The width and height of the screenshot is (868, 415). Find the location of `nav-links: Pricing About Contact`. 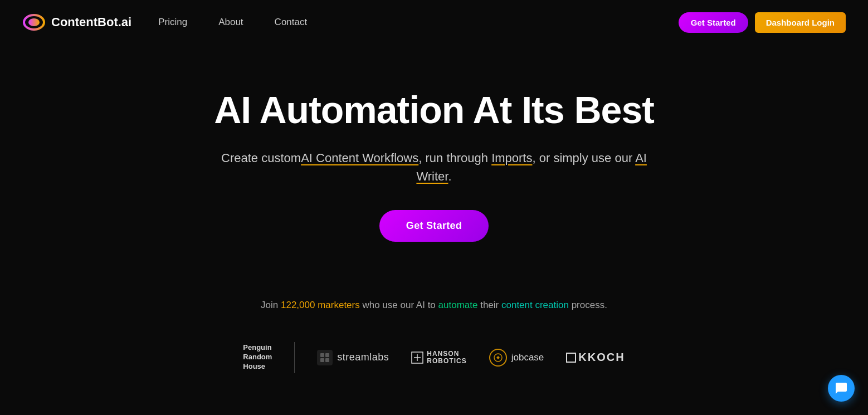

nav-links: Pricing About Contact is located at coordinates (233, 22).